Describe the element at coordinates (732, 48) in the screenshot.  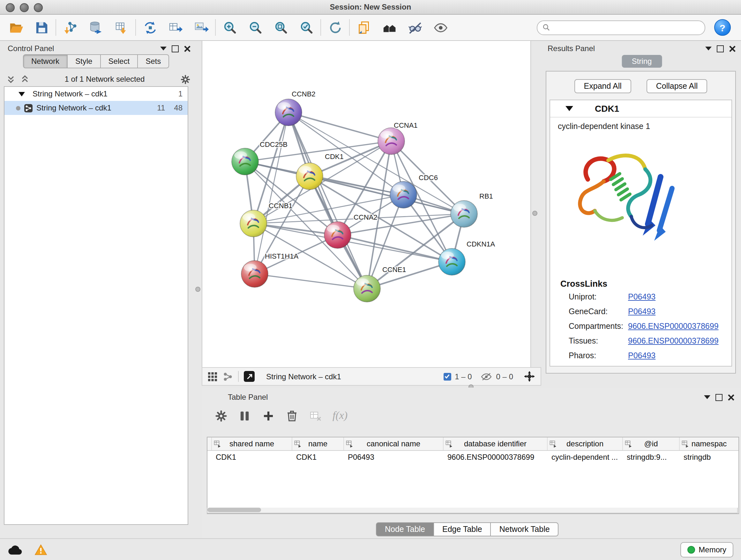
I see `results-close-icon` at that location.